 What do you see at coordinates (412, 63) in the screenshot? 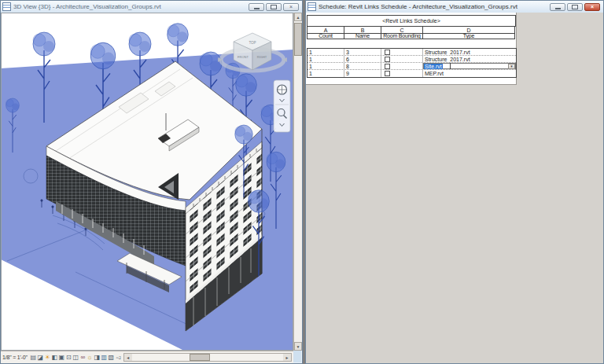
I see `schedule-data-table: 1 3 Structure_2017.rvt 1 6 Structure_201…` at bounding box center [412, 63].